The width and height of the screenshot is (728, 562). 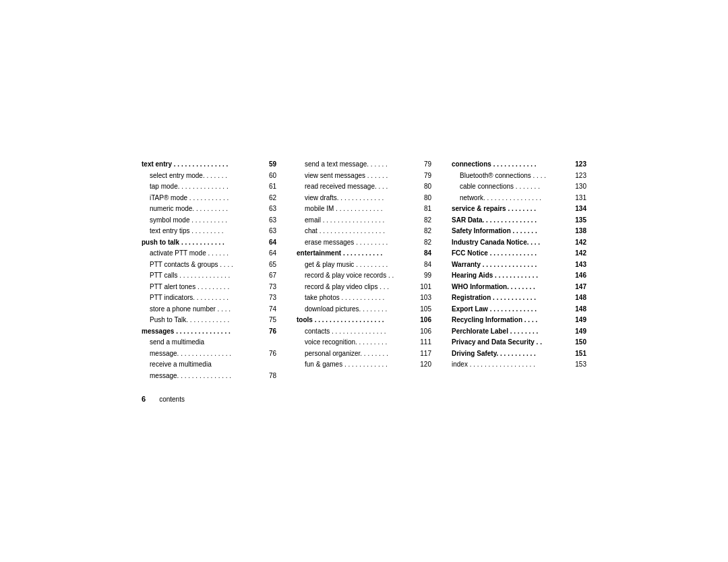 I want to click on footer: 6 contents, so click(x=364, y=399).